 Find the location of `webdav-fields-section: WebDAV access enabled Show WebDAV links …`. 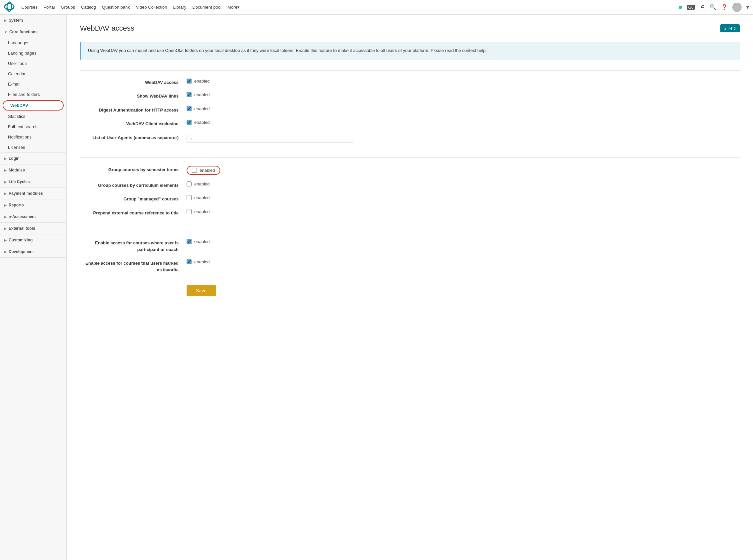

webdav-fields-section: WebDAV access enabled Show WebDAV links … is located at coordinates (410, 114).